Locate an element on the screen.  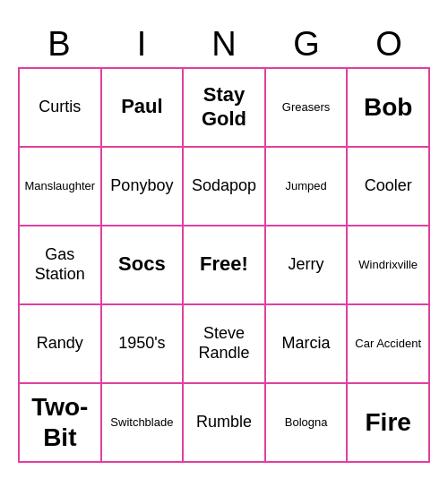
bingo-cell-0: Curtis is located at coordinates (61, 108).